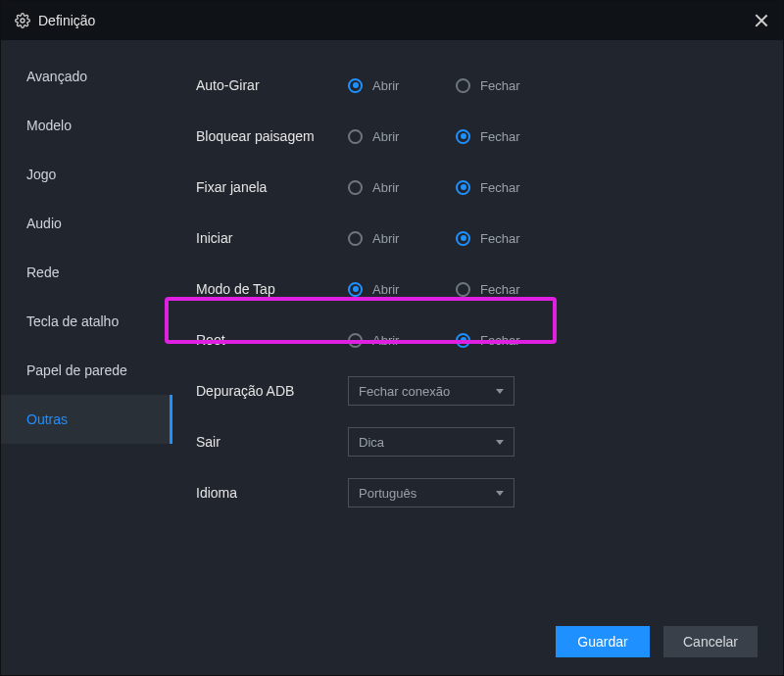  What do you see at coordinates (603, 642) in the screenshot?
I see `save-button: Guardar` at bounding box center [603, 642].